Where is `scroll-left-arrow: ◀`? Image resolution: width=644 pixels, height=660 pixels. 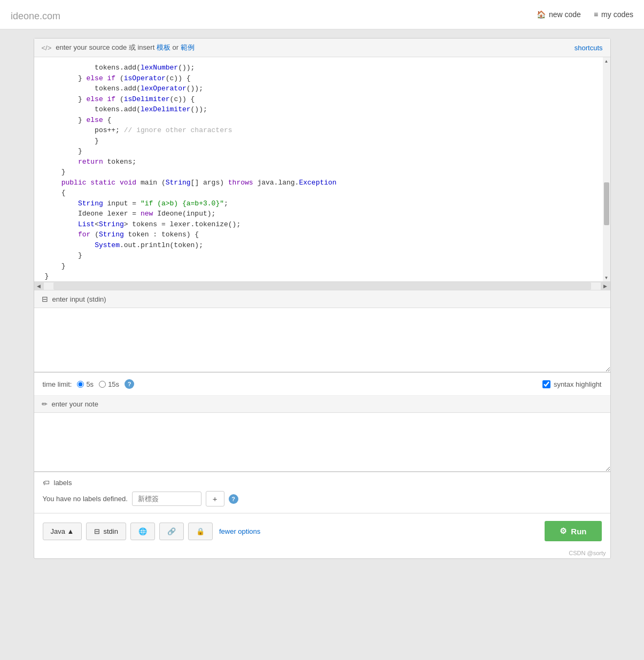 scroll-left-arrow: ◀ is located at coordinates (39, 286).